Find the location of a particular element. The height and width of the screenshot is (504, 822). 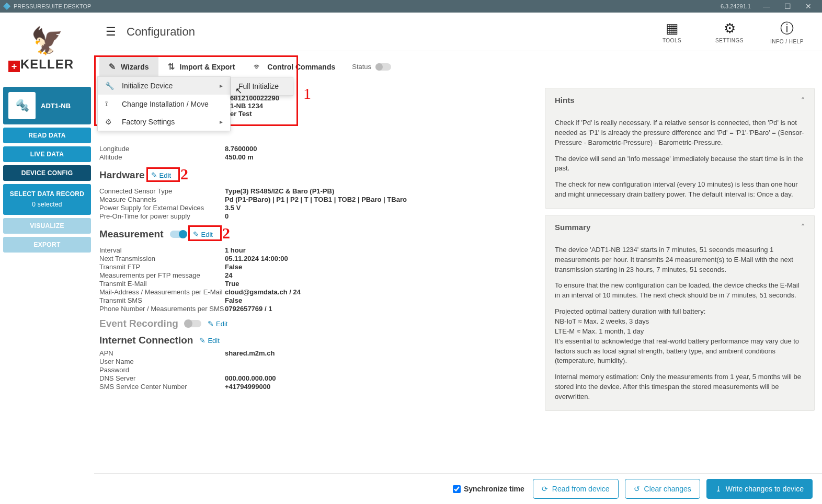

close-button: ✕ is located at coordinates (808, 6).